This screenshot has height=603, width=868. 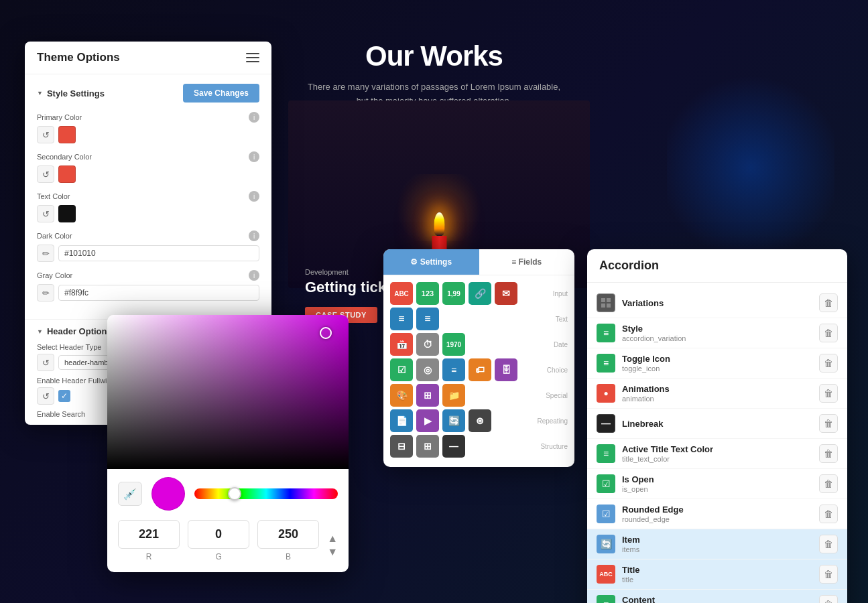 What do you see at coordinates (254, 196) in the screenshot?
I see `text-color-info-icon: i` at bounding box center [254, 196].